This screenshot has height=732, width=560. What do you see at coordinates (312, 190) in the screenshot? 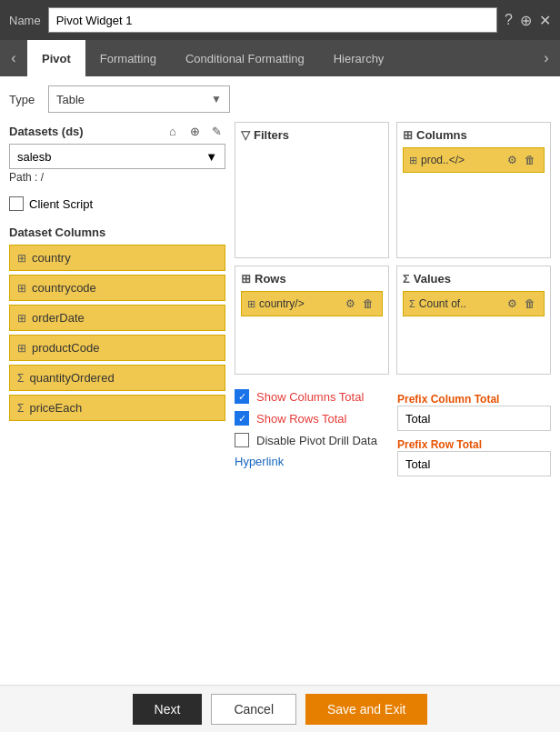
I see `filters-section: ▽ Filters` at bounding box center [312, 190].